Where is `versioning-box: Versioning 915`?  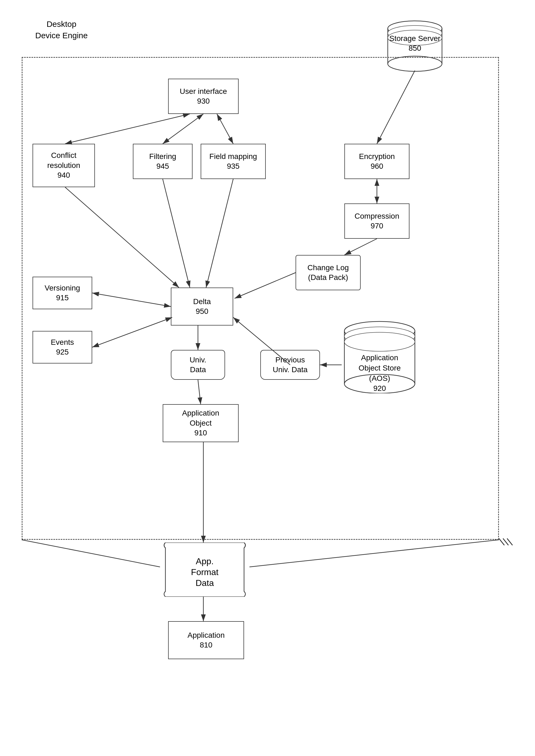
versioning-box: Versioning 915 is located at coordinates (63, 293).